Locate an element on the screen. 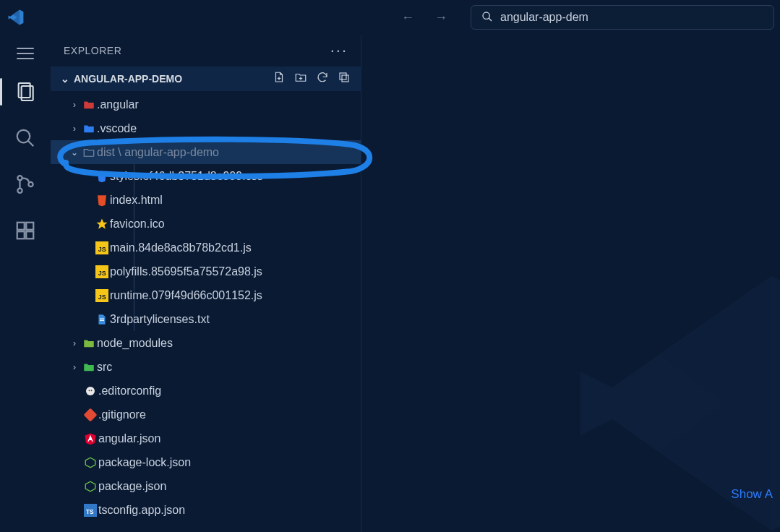 This screenshot has height=532, width=780. tree-folder-angular: › .angular is located at coordinates (205, 104).